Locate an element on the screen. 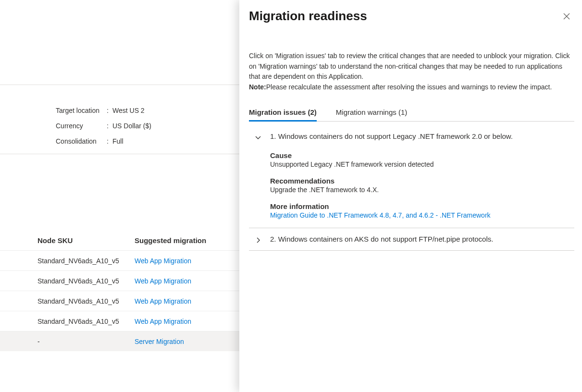  cell-node-sku: - is located at coordinates (67, 342).